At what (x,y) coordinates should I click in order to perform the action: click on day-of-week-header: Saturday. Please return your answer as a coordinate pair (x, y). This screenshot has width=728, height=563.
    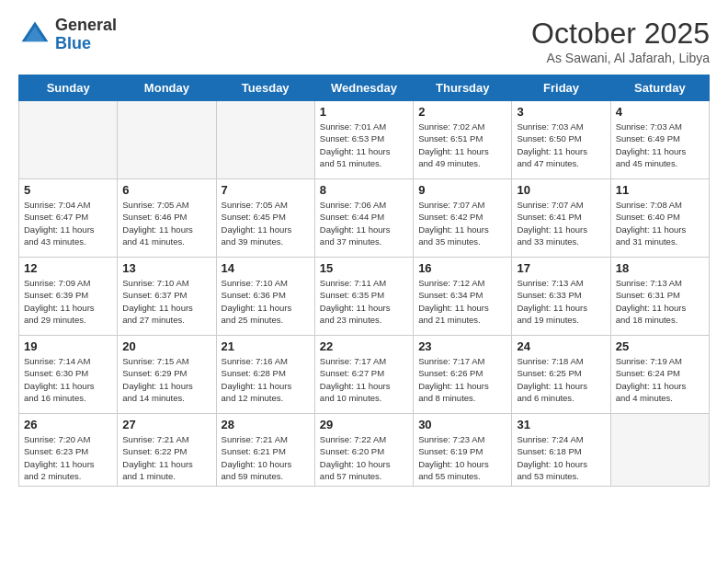
    Looking at the image, I should click on (660, 88).